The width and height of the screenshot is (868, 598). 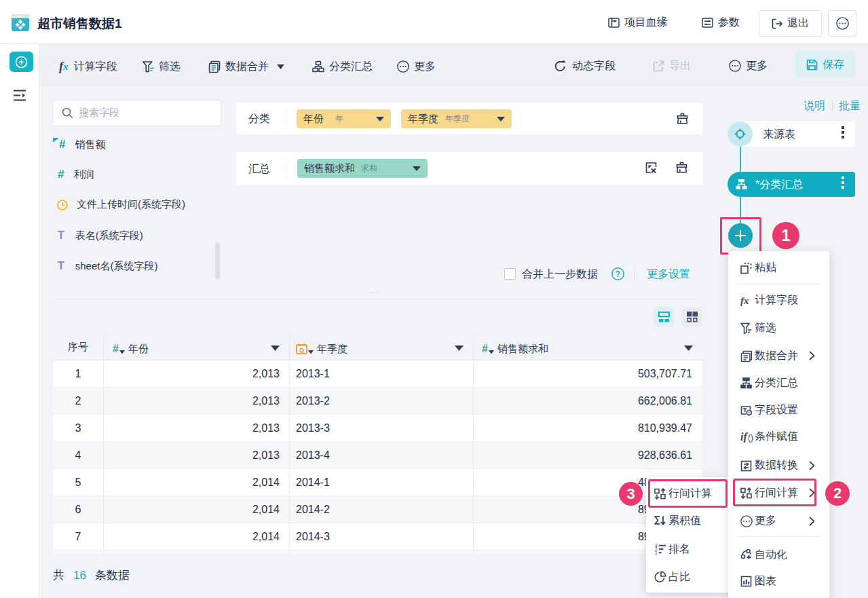 I want to click on svg-text: if, so click(x=744, y=437).